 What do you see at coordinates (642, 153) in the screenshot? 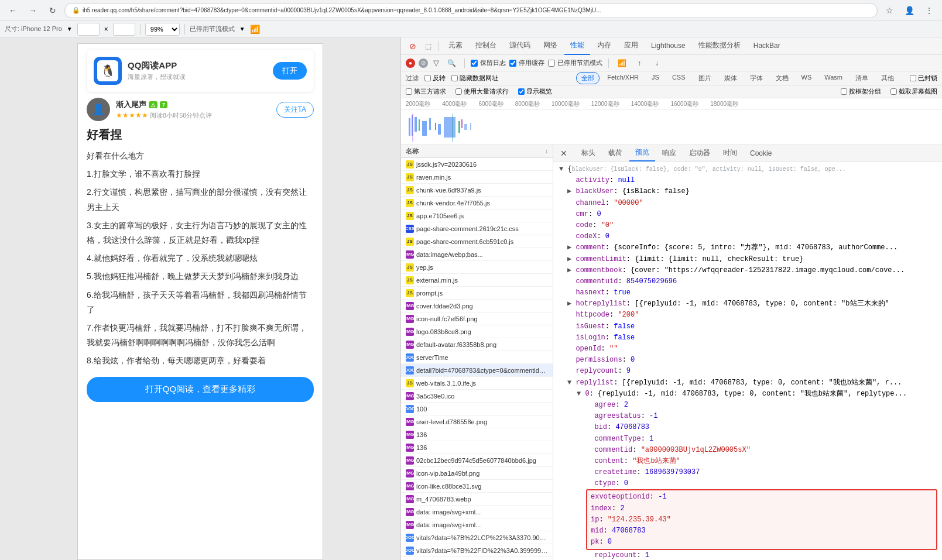
I see `detail-tab-preview: 预览` at bounding box center [642, 153].